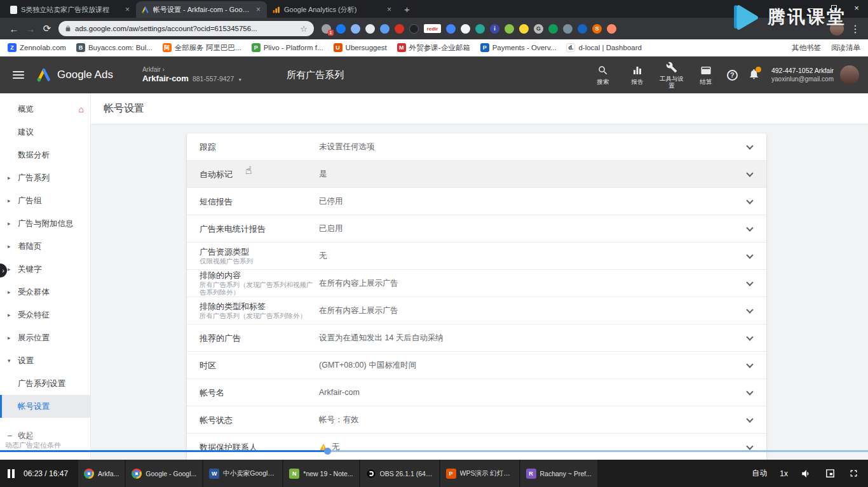  Describe the element at coordinates (11, 474) in the screenshot. I see `pause-icon` at that location.